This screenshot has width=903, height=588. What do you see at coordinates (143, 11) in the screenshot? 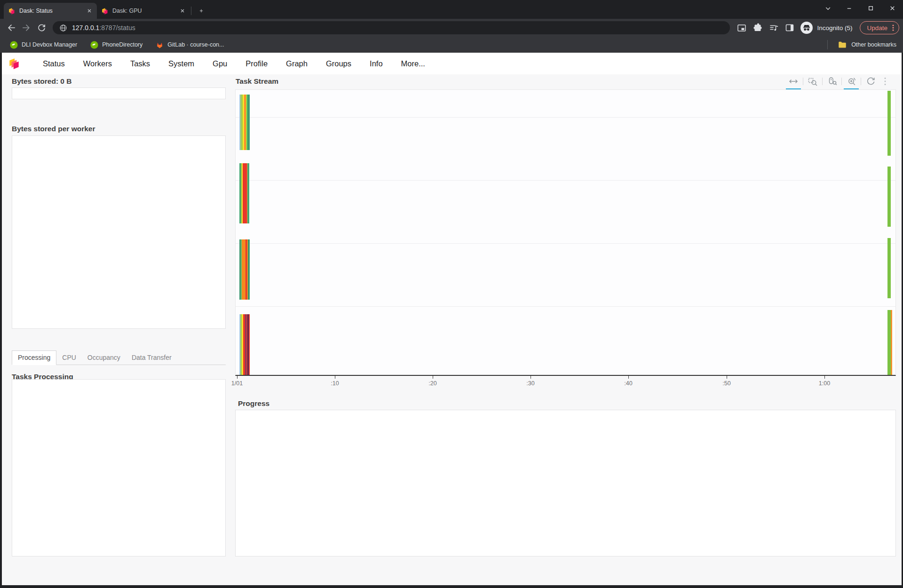
I see `browser-tab-2: Dask: GPU` at bounding box center [143, 11].